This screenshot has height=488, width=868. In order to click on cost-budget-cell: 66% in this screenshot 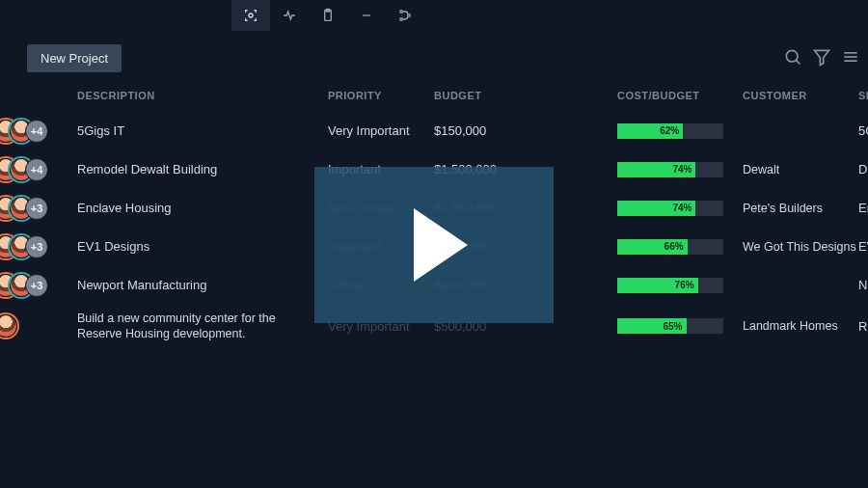, I will do `click(680, 247)`.